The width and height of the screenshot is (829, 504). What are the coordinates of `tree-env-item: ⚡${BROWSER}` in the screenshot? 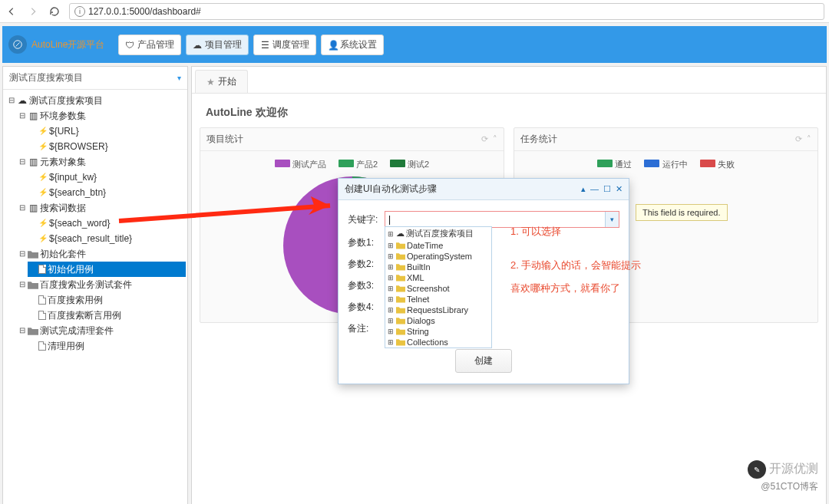 It's located at (107, 147).